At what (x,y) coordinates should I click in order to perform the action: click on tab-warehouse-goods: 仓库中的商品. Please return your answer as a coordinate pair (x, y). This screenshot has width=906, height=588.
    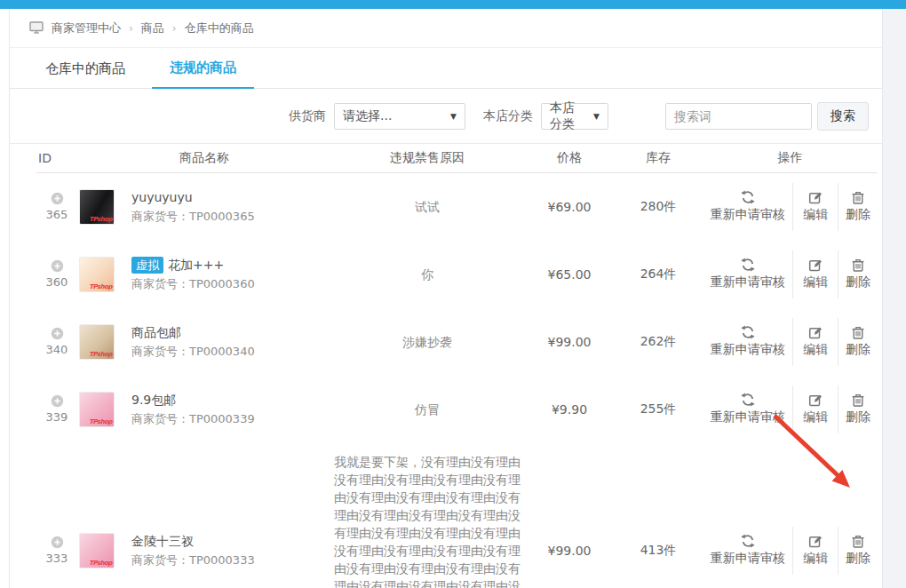
    Looking at the image, I should click on (85, 68).